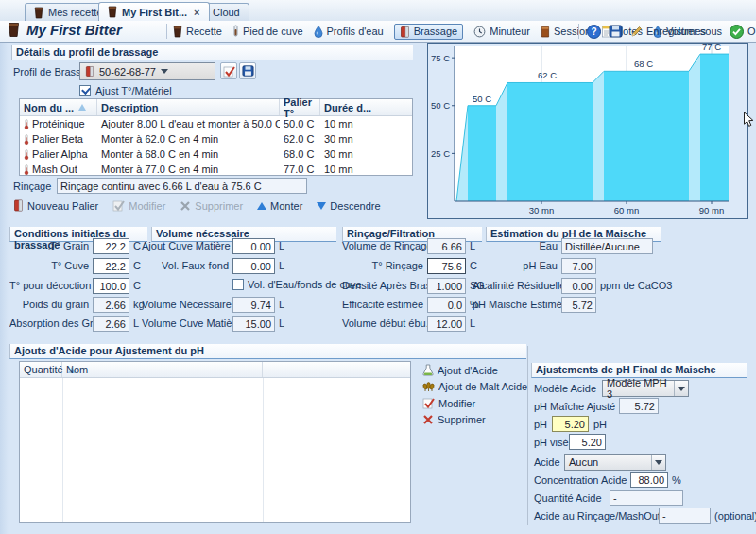 This screenshot has width=756, height=534. What do you see at coordinates (137, 267) in the screenshot?
I see `t-cuve-unit: C` at bounding box center [137, 267].